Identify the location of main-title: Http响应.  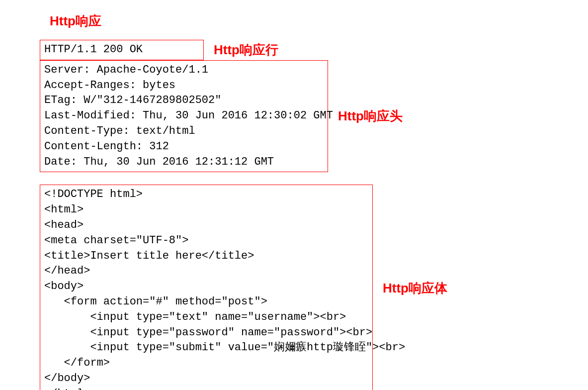
(299, 21).